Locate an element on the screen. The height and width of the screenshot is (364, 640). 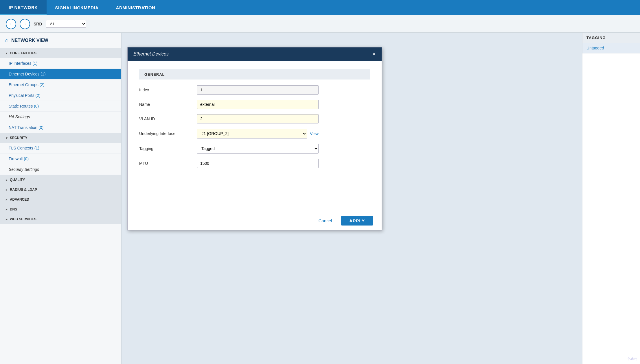
vlan-id-row: VLAN ID is located at coordinates (255, 119).